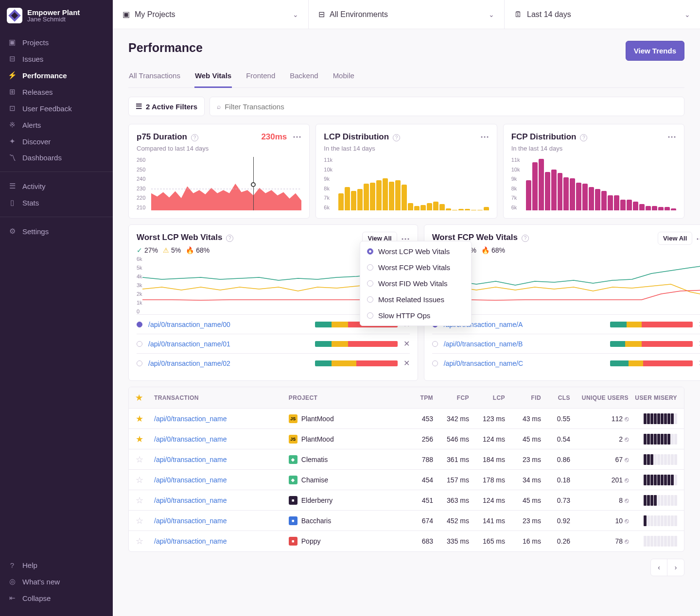 This screenshot has height=616, width=700. I want to click on transaction-link: /api/0/transaction_name/00, so click(228, 325).